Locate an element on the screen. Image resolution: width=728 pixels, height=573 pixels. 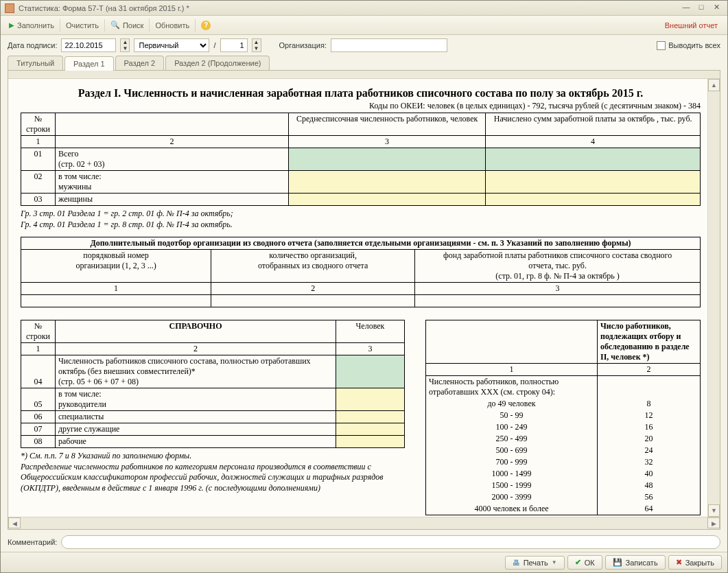
clear-button: Очистить is located at coordinates (82, 25).